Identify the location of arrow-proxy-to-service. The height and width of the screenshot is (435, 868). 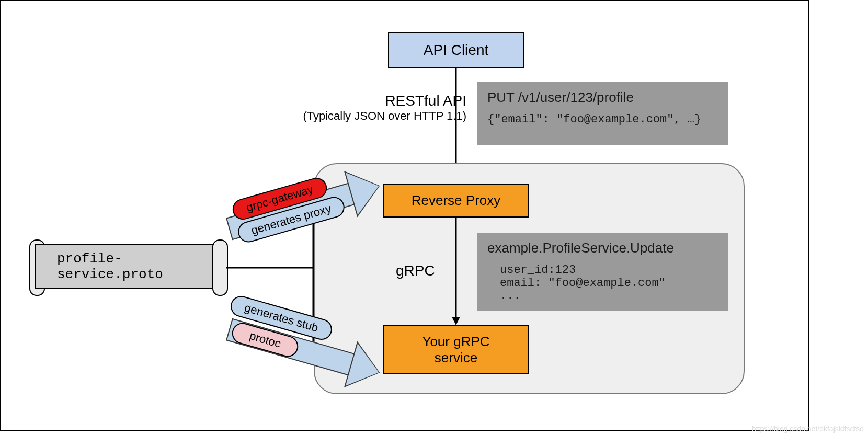
(456, 271).